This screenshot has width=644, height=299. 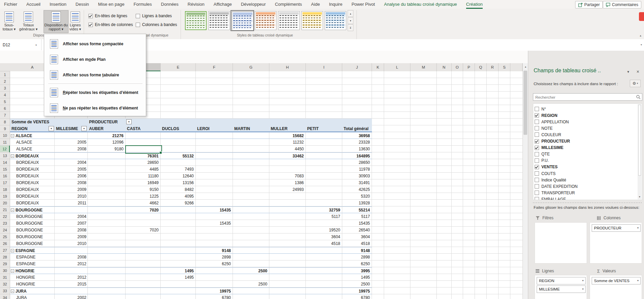 What do you see at coordinates (356, 284) in the screenshot?
I see `pivot-grand-total-value: 2500` at bounding box center [356, 284].